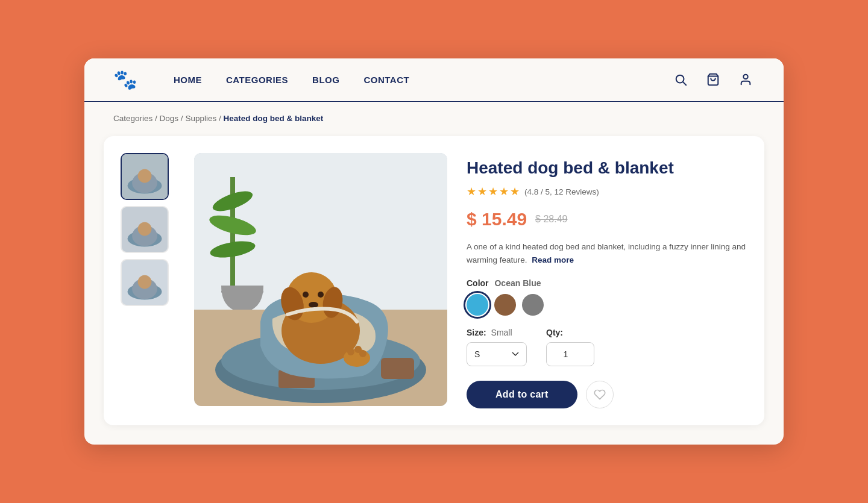 This screenshot has width=868, height=503. Describe the element at coordinates (713, 80) in the screenshot. I see `nav-icons` at that location.